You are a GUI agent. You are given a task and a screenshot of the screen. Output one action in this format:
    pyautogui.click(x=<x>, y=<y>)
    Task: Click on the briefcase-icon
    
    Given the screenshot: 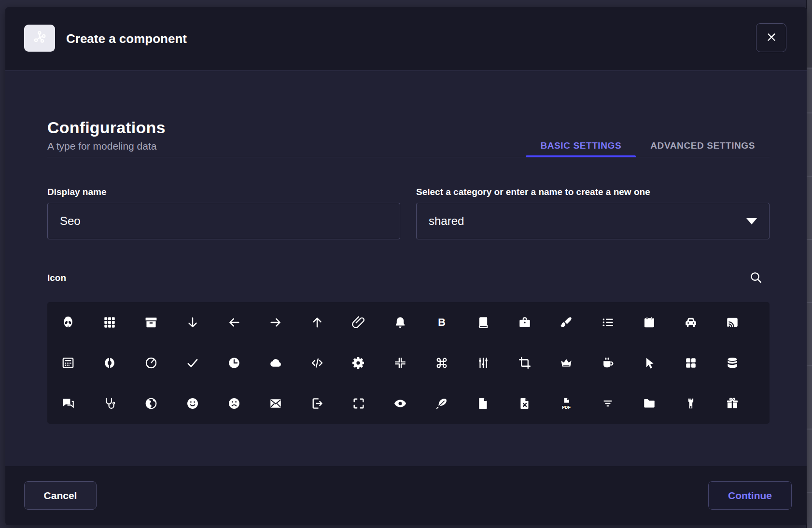 What is the action you would take?
    pyautogui.click(x=525, y=322)
    